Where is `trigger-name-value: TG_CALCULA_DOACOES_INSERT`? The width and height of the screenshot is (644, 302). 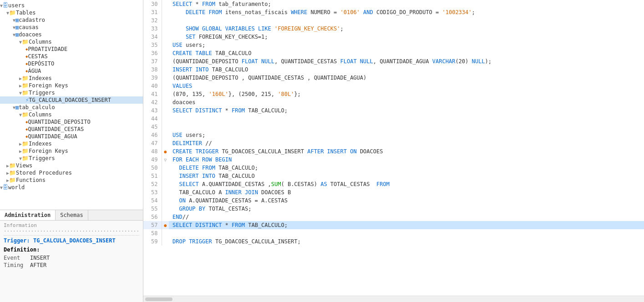
trigger-name-value: TG_CALCULA_DOACOES_INSERT is located at coordinates (75, 241).